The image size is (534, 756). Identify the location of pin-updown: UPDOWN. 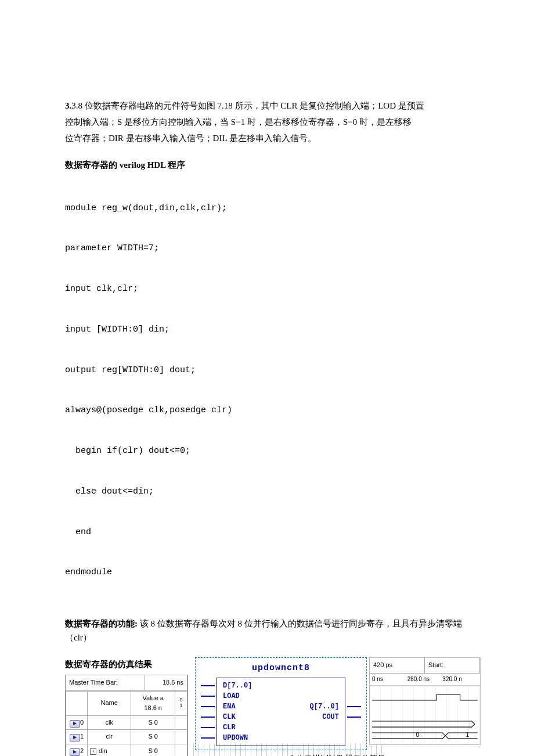
(236, 738).